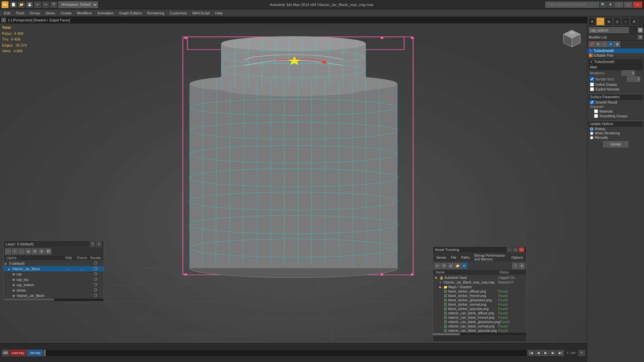  Describe the element at coordinates (616, 55) in the screenshot. I see `modifier-editable-poly: E Editable Poly` at that location.